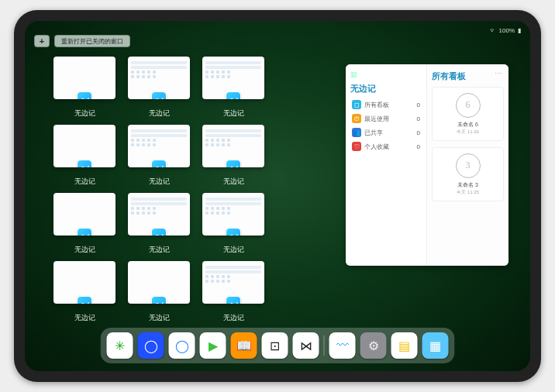 The width and height of the screenshot is (555, 392). What do you see at coordinates (468, 166) in the screenshot?
I see `board-preview: 3` at bounding box center [468, 166].